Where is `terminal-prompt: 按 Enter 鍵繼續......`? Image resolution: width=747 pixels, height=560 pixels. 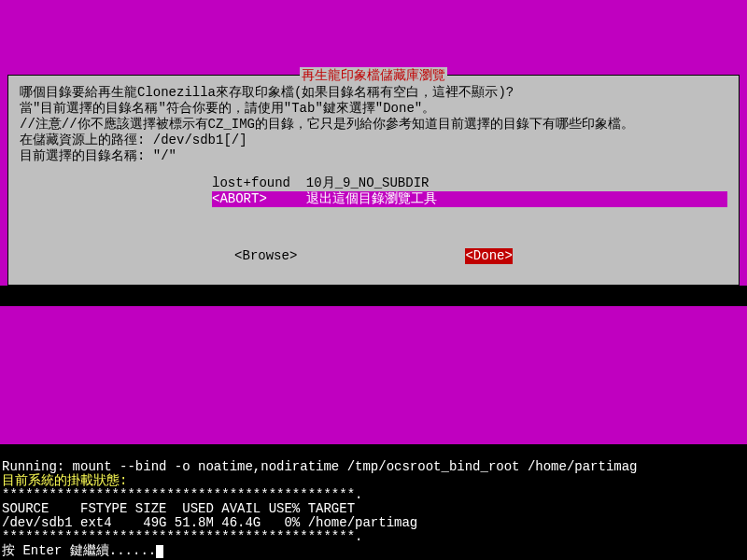
terminal-prompt: 按 Enter 鍵繼續...... is located at coordinates (78, 551).